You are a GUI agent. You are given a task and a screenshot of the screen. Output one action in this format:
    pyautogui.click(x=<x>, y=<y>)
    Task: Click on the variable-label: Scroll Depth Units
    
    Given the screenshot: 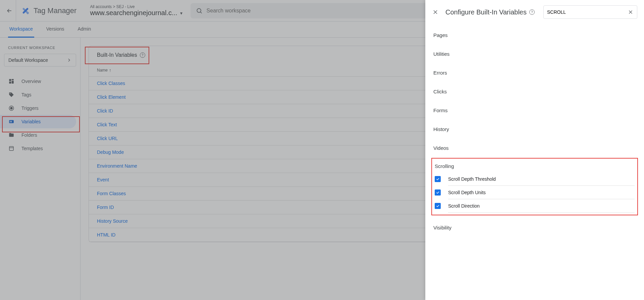 What is the action you would take?
    pyautogui.click(x=541, y=192)
    